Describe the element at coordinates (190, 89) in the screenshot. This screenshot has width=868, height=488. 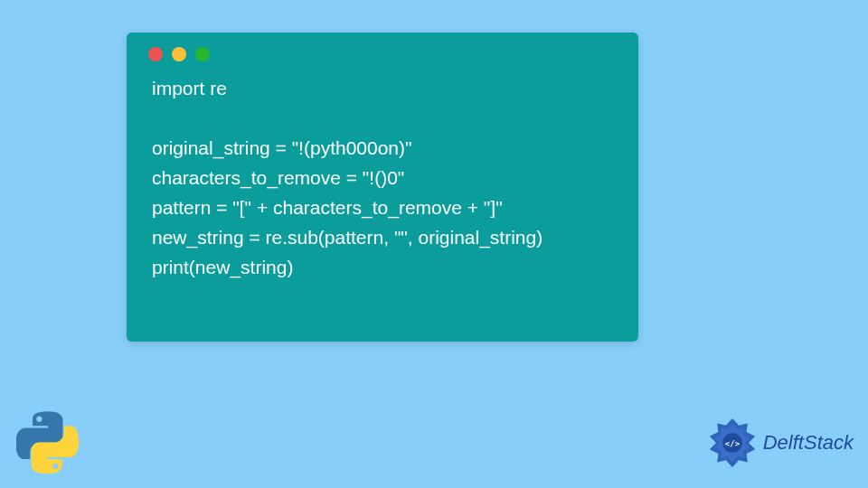
I see `code-line: import re` at that location.